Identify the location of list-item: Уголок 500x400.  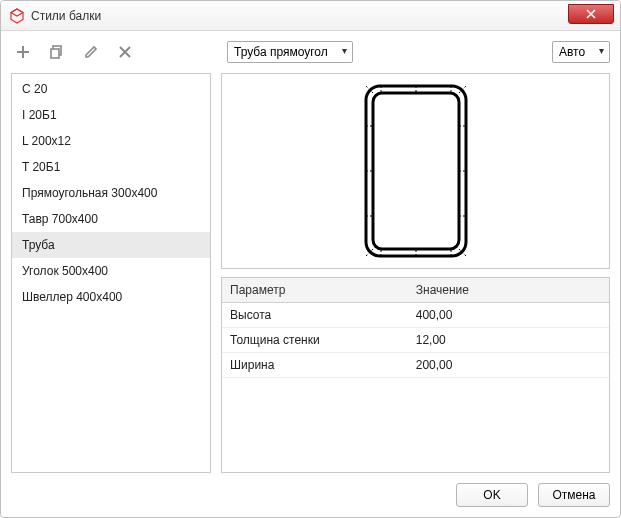
(111, 271).